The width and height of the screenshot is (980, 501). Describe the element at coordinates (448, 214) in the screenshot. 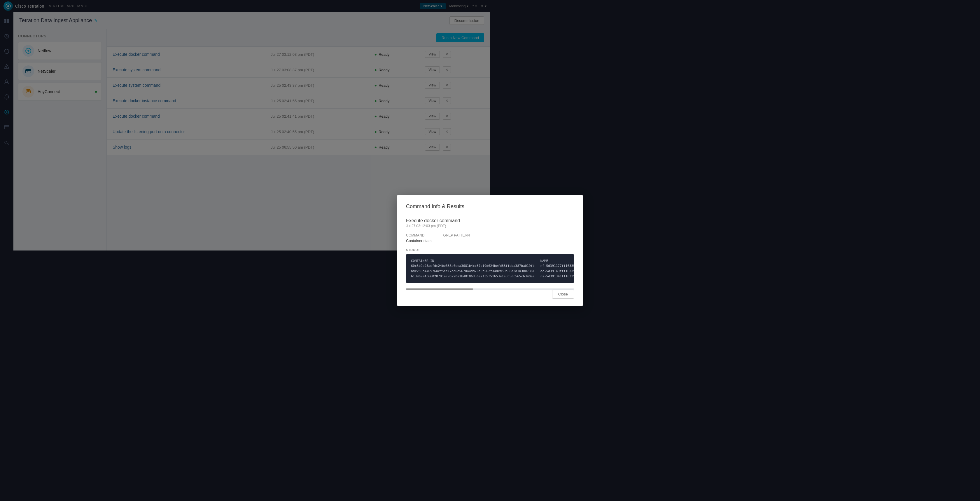

I see `modal-divider` at that location.